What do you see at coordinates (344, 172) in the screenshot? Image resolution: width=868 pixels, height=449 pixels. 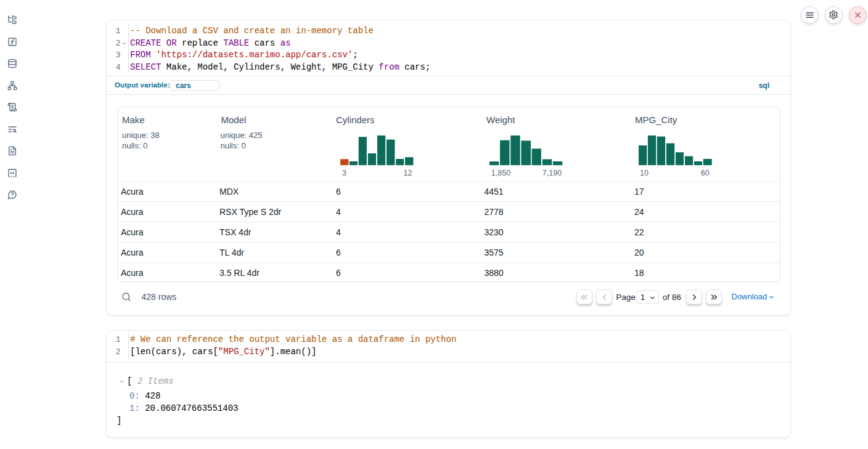 I see `svg-text: 3` at bounding box center [344, 172].